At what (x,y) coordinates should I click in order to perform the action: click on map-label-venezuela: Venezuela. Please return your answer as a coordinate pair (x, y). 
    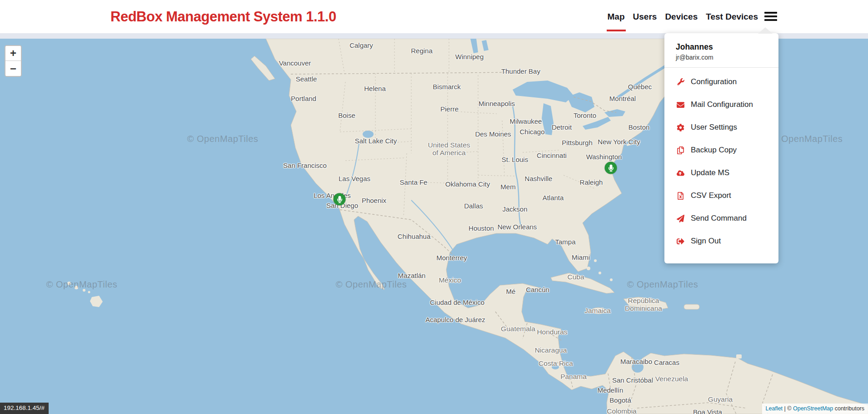
    Looking at the image, I should click on (672, 379).